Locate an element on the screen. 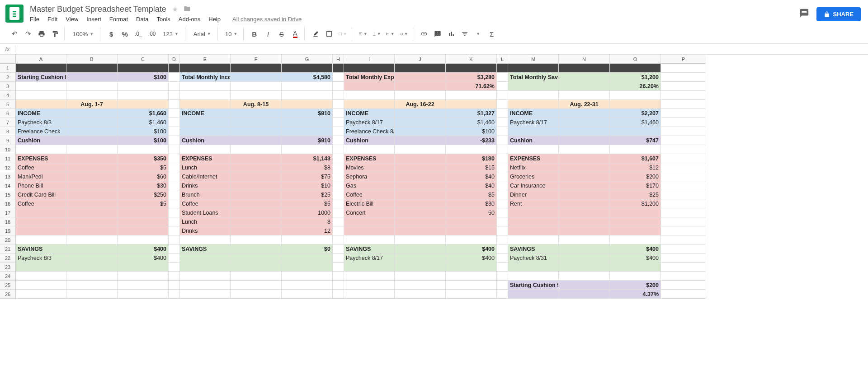 The height and width of the screenshot is (376, 868). cell-O18 is located at coordinates (636, 222).